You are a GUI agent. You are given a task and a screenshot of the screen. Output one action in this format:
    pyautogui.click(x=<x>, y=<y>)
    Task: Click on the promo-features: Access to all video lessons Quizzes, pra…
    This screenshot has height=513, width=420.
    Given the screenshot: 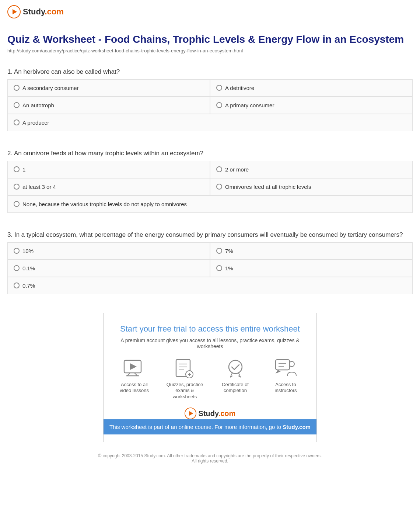 What is the action you would take?
    pyautogui.click(x=210, y=379)
    